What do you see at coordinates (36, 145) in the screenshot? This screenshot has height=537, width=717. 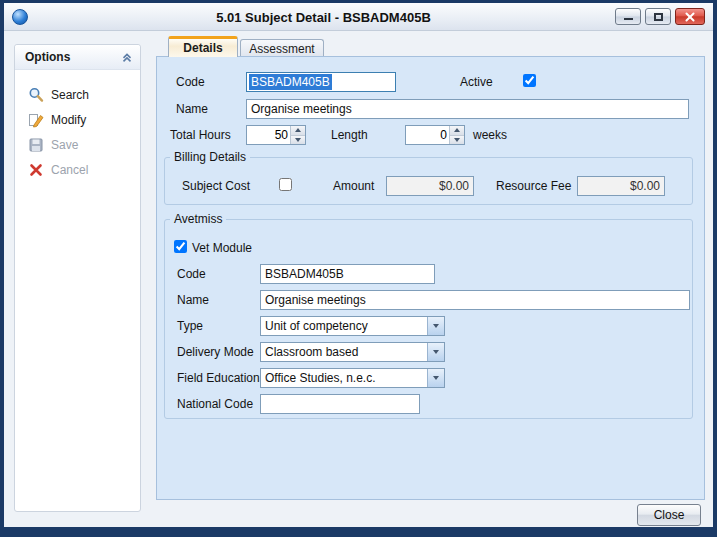 I see `save-icon` at bounding box center [36, 145].